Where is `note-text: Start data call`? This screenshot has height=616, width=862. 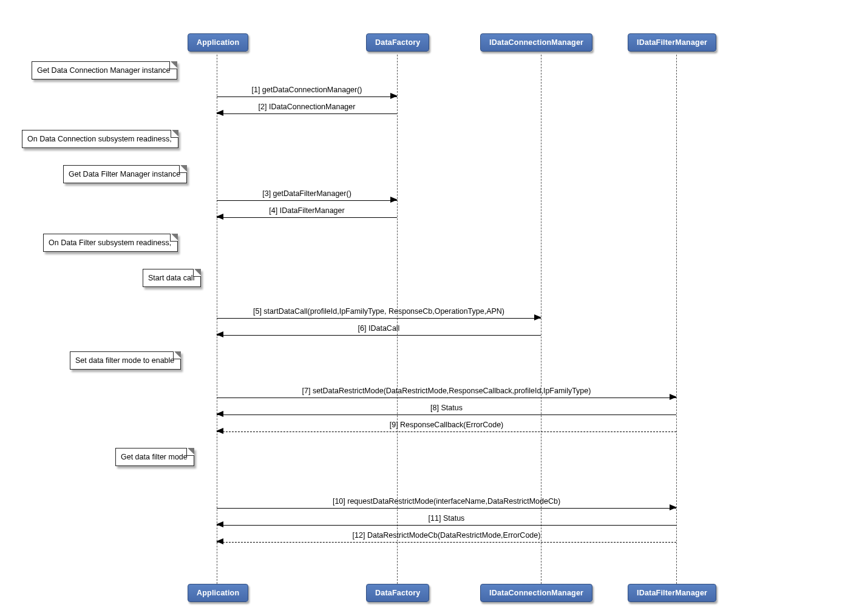
note-text: Start data call is located at coordinates (171, 278).